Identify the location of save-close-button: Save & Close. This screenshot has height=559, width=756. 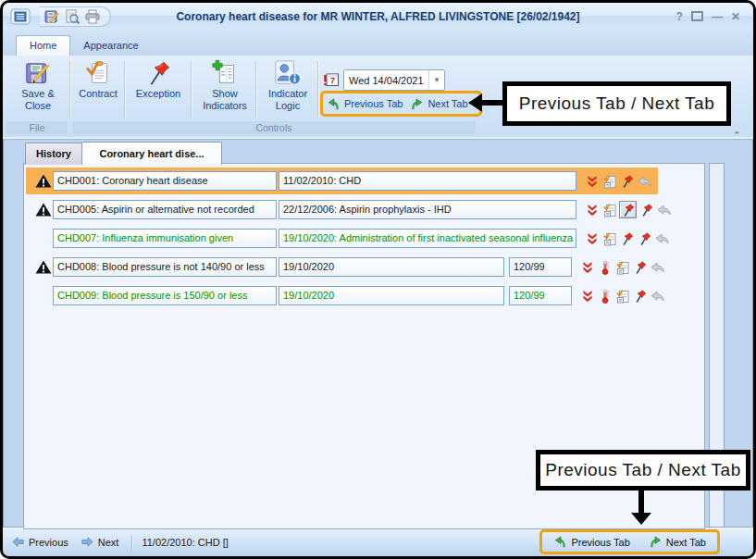
(38, 85).